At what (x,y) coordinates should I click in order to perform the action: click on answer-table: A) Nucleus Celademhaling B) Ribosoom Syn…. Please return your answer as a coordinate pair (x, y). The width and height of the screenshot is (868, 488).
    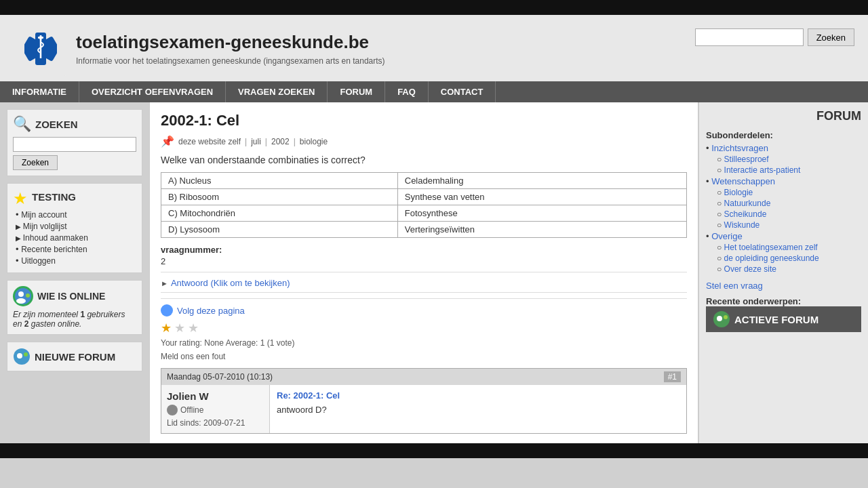
    Looking at the image, I should click on (424, 205).